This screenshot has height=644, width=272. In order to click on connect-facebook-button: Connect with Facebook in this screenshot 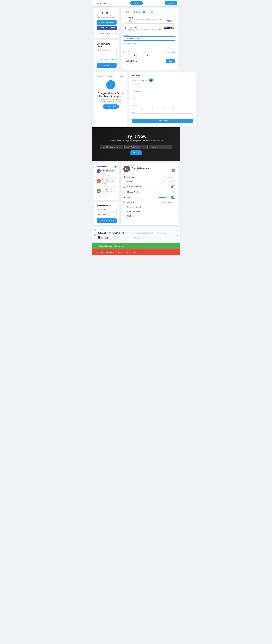, I will do `click(106, 28)`.